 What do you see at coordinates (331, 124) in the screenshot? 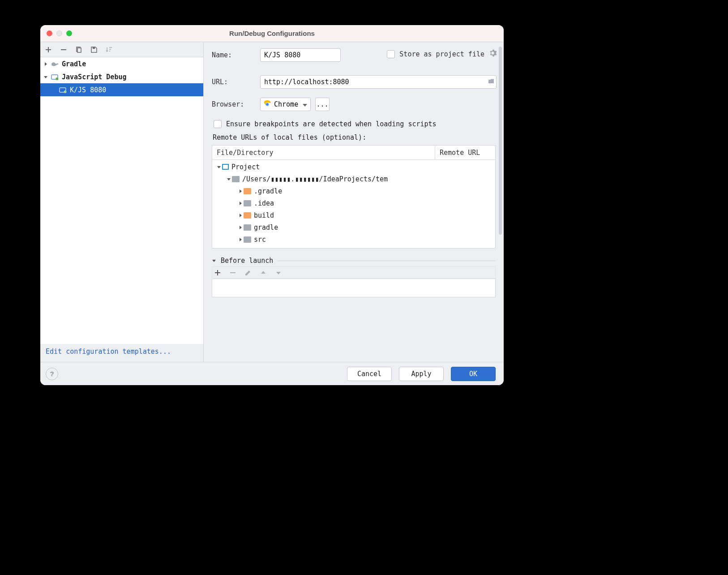
I see `ensure-breakpoints-label: Ensure breakpoints are detected when loa…` at bounding box center [331, 124].